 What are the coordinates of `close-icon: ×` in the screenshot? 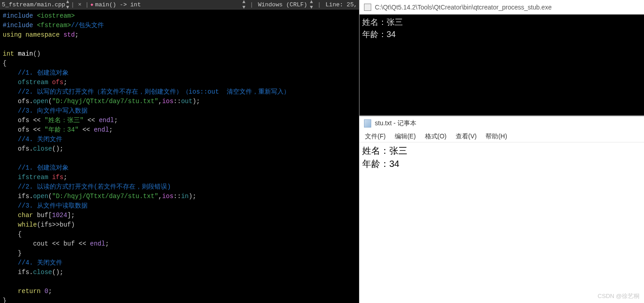 It's located at (80, 5).